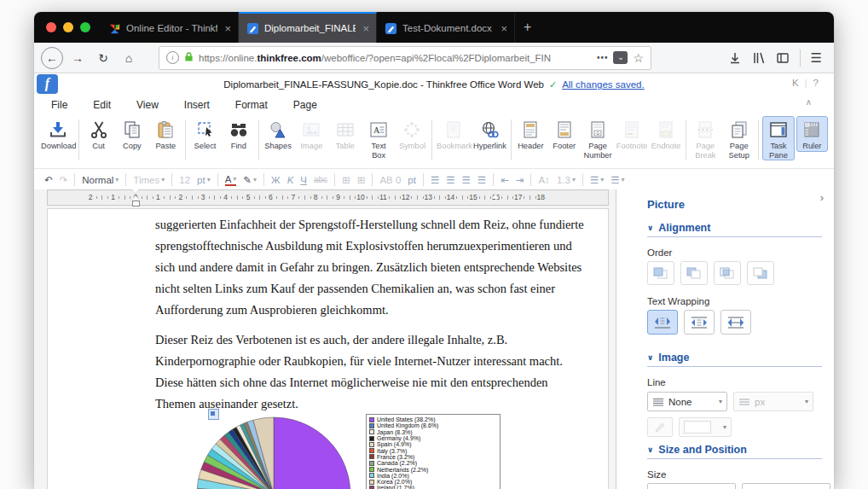 The width and height of the screenshot is (868, 489). Describe the element at coordinates (660, 253) in the screenshot. I see `order-label: Order` at that location.